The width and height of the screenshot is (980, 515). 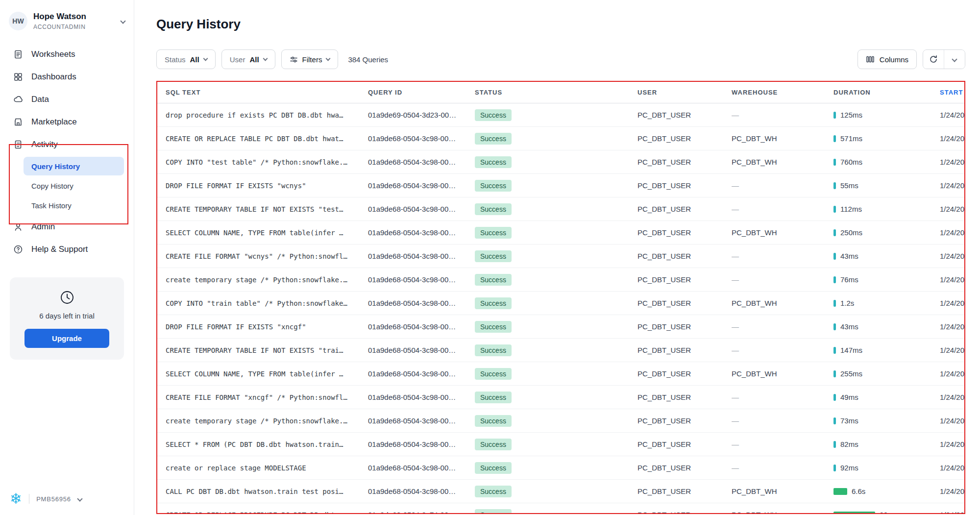 What do you see at coordinates (850, 185) in the screenshot?
I see `duration-text: 55ms` at bounding box center [850, 185].